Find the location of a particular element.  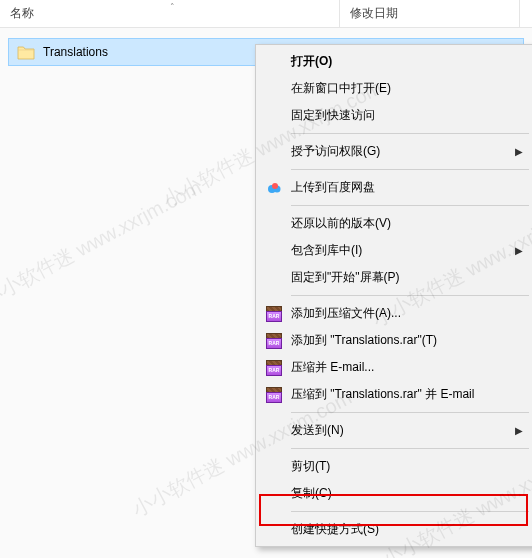

menu-open-new-window: 在新窗口中打开(E) is located at coordinates (395, 88).